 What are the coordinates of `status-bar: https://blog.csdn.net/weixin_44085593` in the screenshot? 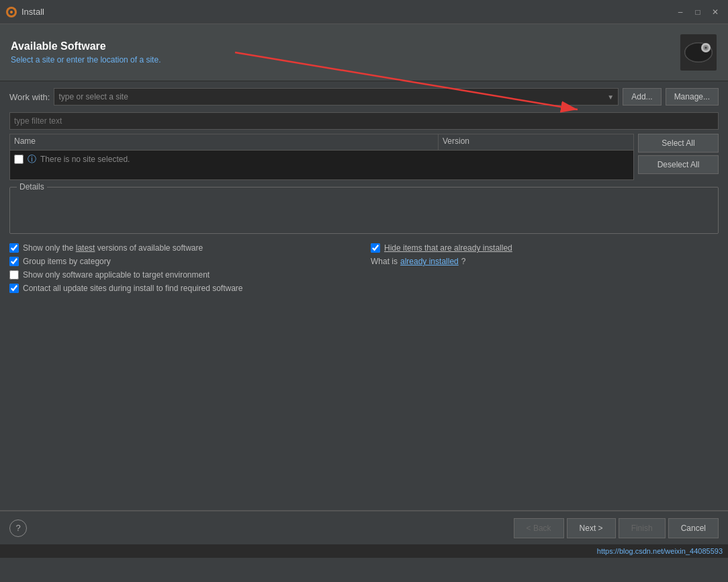 It's located at (364, 551).